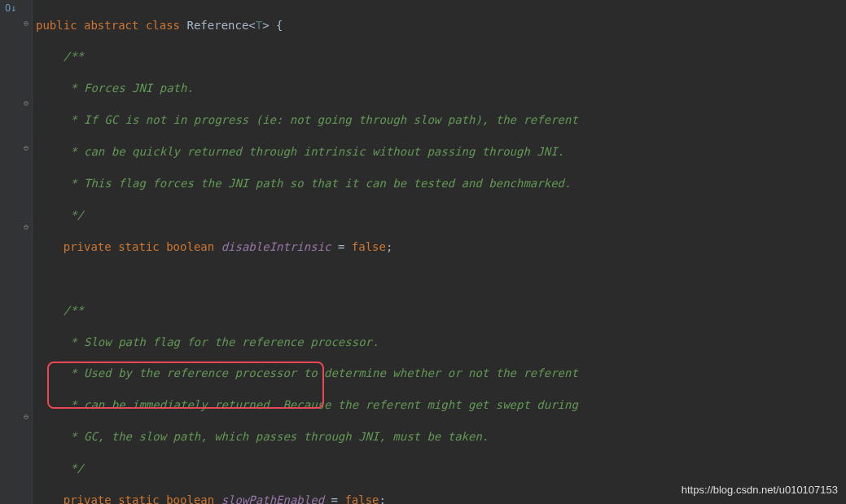  I want to click on code-line, so click(441, 278).